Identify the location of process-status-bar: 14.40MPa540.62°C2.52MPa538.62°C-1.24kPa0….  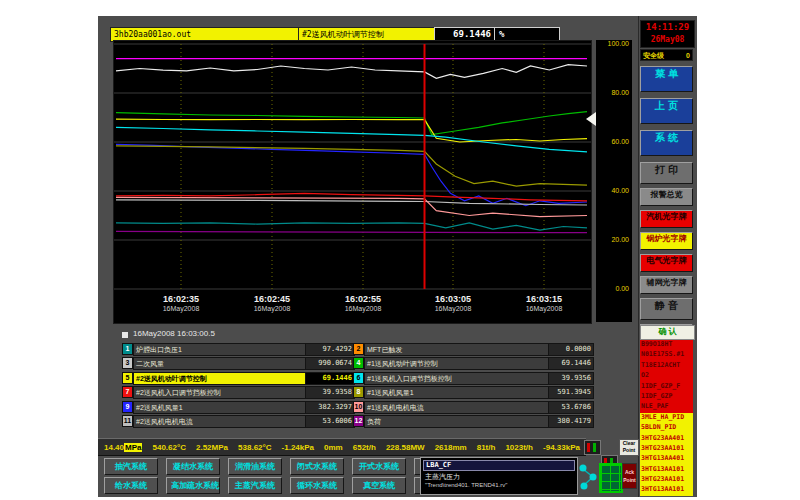
(342, 447).